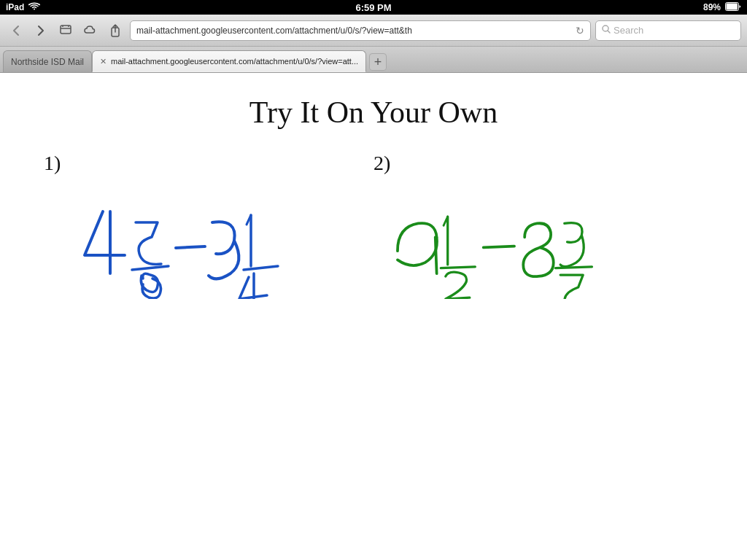  What do you see at coordinates (722, 7) in the screenshot?
I see `status-right: 89%` at bounding box center [722, 7].